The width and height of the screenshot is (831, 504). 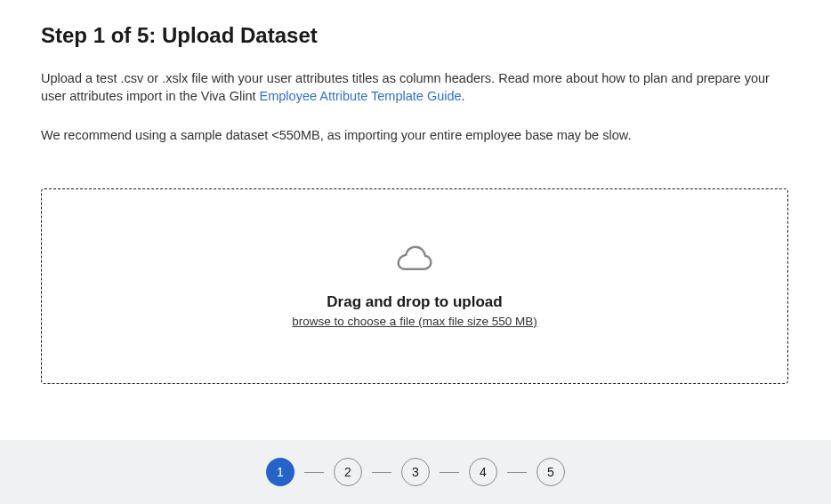 What do you see at coordinates (551, 472) in the screenshot?
I see `step-5: 5` at bounding box center [551, 472].